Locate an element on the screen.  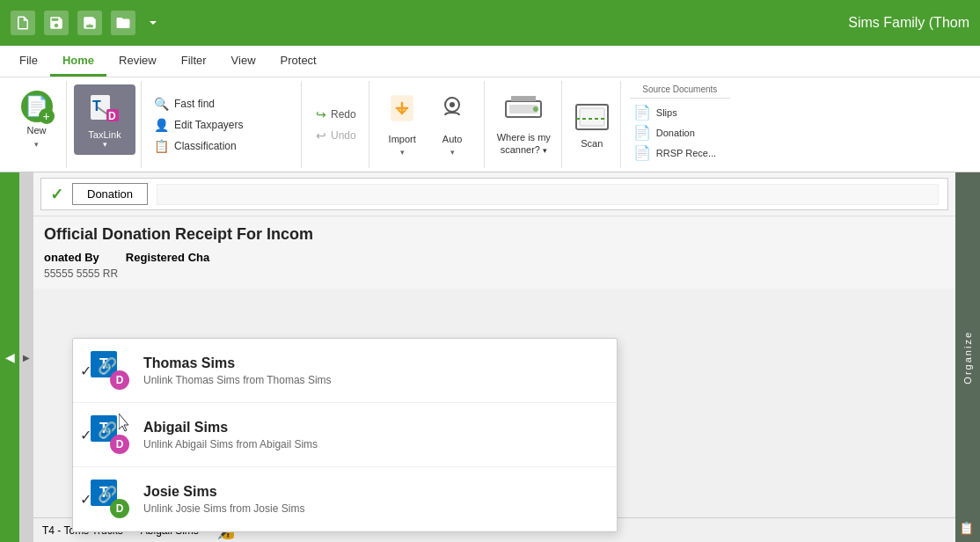
josie-sublabel: Unlink Josie Sims from Josie Sims is located at coordinates (371, 509).